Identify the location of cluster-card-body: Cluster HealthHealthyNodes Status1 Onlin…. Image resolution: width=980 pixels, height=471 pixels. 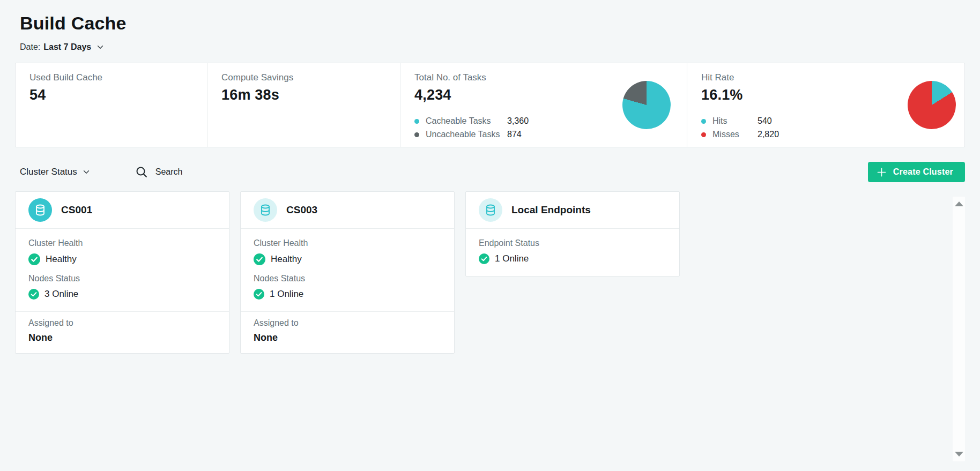
(347, 270).